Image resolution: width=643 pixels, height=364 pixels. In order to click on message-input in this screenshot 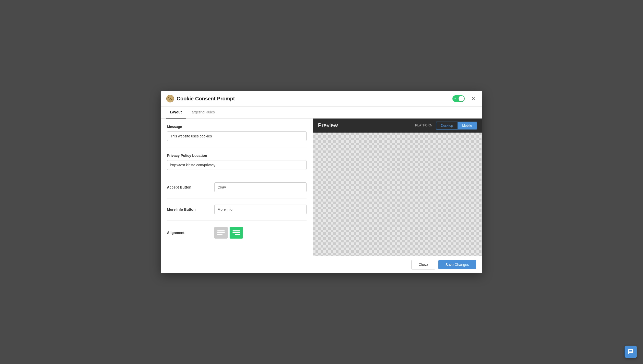, I will do `click(237, 136)`.